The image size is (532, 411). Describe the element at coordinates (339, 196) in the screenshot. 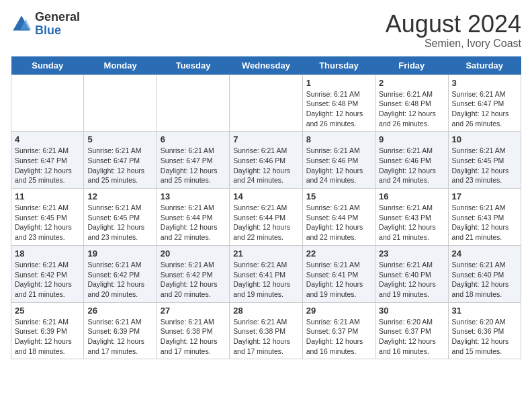

I see `day-number: 15` at that location.